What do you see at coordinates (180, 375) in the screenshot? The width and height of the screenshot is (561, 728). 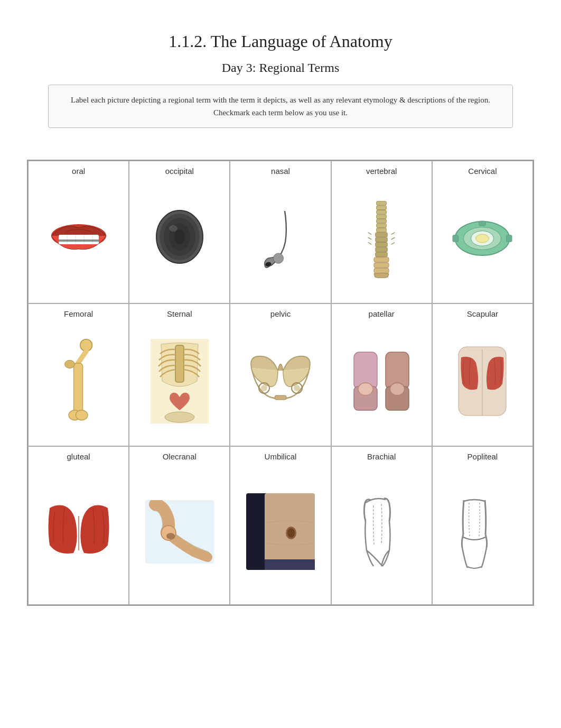 I see `cell-sternal: Sternal` at bounding box center [180, 375].